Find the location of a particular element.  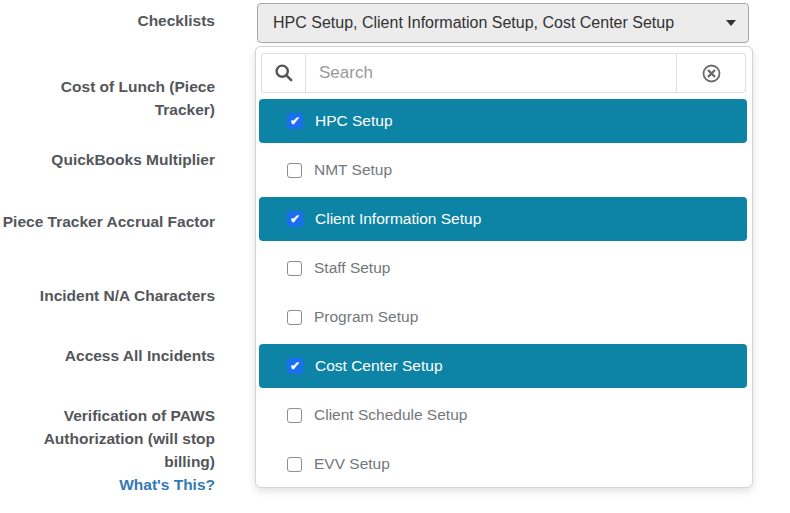

option-label: Client Schedule Setup is located at coordinates (390, 415).